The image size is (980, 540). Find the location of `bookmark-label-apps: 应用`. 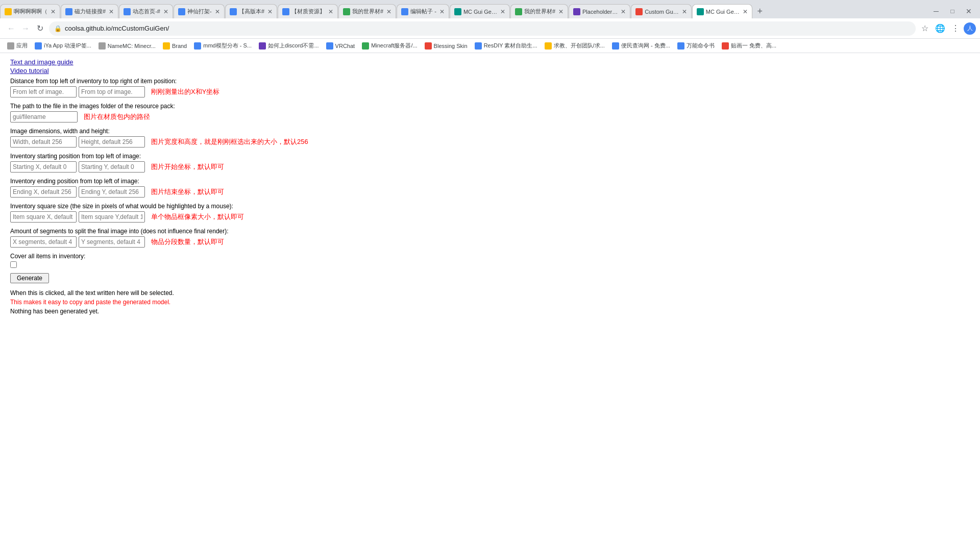

bookmark-label-apps: 应用 is located at coordinates (22, 46).